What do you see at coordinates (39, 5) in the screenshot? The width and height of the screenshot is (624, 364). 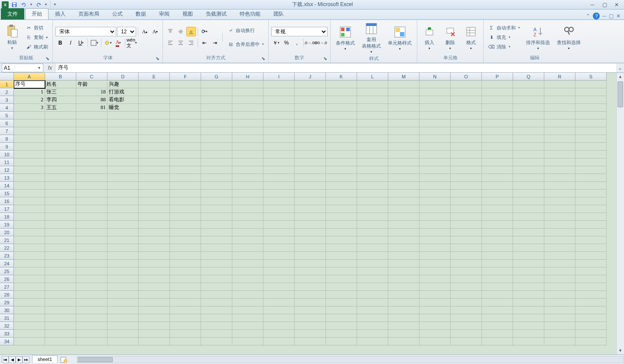 I see `redo-button` at bounding box center [39, 5].